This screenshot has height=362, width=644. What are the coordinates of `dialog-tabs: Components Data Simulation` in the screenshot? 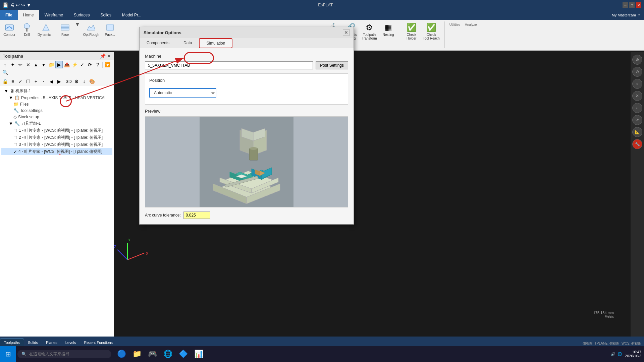 It's located at (247, 43).